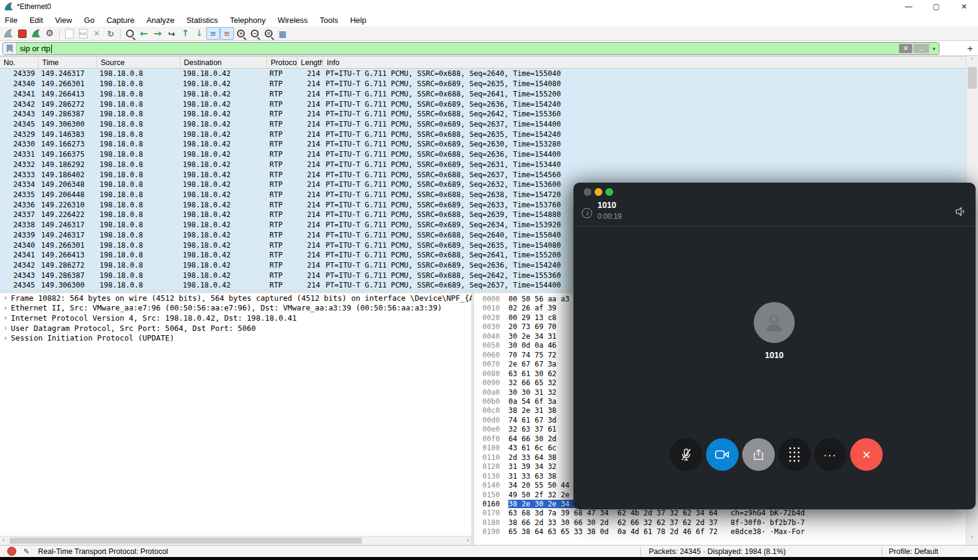 This screenshot has width=978, height=560. Describe the element at coordinates (236, 328) in the screenshot. I see `detail-tree-row: ›User Datagram Protocol, Src Port: 5064,…` at that location.